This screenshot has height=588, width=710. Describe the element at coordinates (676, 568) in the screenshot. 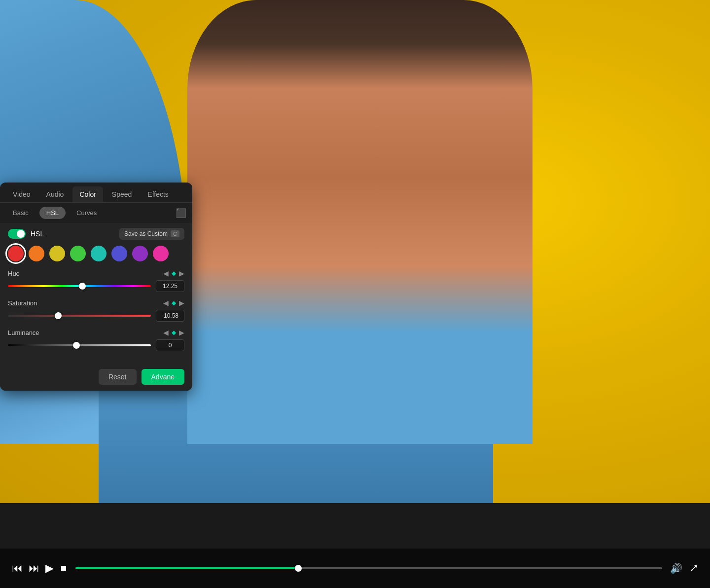

I see `volume-icon: 🔊` at that location.